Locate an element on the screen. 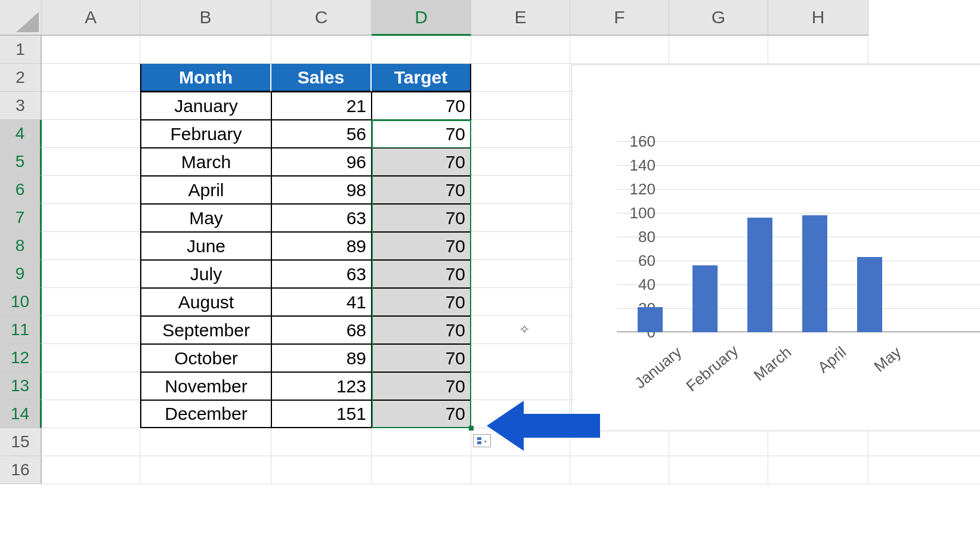  cell-B3: January is located at coordinates (206, 106).